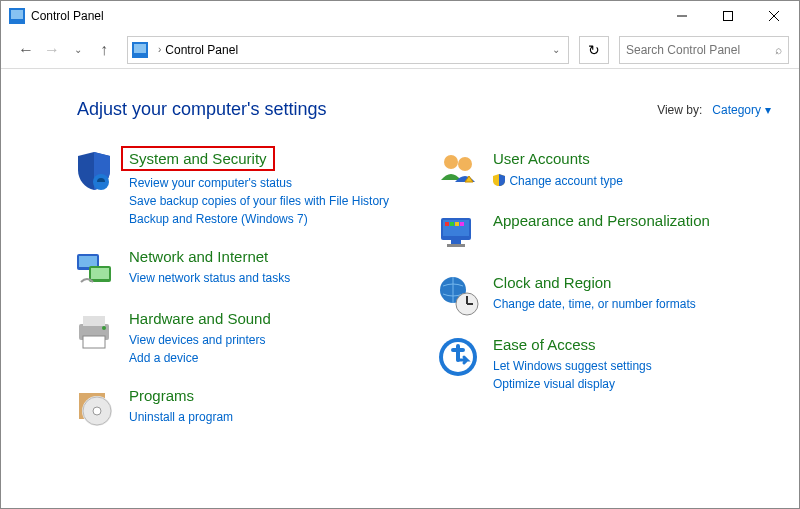 This screenshot has width=800, height=509. Describe the element at coordinates (556, 50) in the screenshot. I see `chevron-down-icon: ⌄` at that location.